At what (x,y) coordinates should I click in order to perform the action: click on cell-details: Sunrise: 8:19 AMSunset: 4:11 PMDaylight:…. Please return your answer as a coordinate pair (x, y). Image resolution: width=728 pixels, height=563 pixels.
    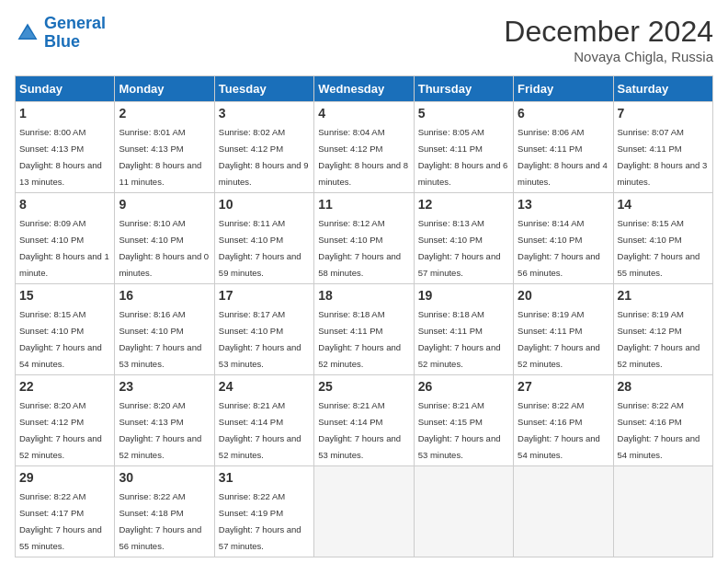
    Looking at the image, I should click on (559, 339).